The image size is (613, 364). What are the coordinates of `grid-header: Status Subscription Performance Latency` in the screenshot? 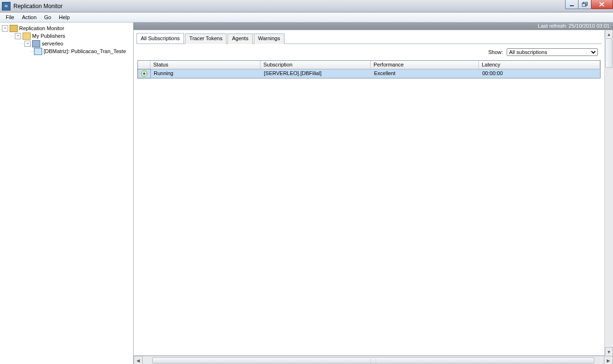 It's located at (369, 65).